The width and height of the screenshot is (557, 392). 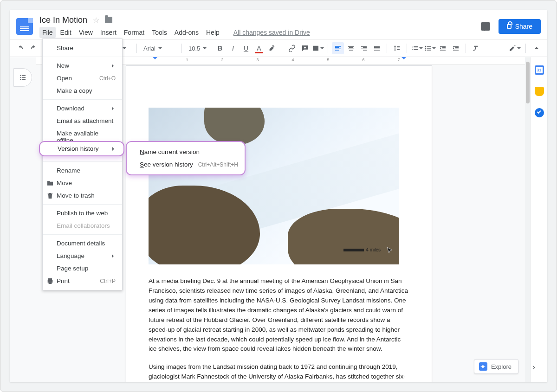 What do you see at coordinates (83, 48) in the screenshot?
I see `menu-share: Share` at bounding box center [83, 48].